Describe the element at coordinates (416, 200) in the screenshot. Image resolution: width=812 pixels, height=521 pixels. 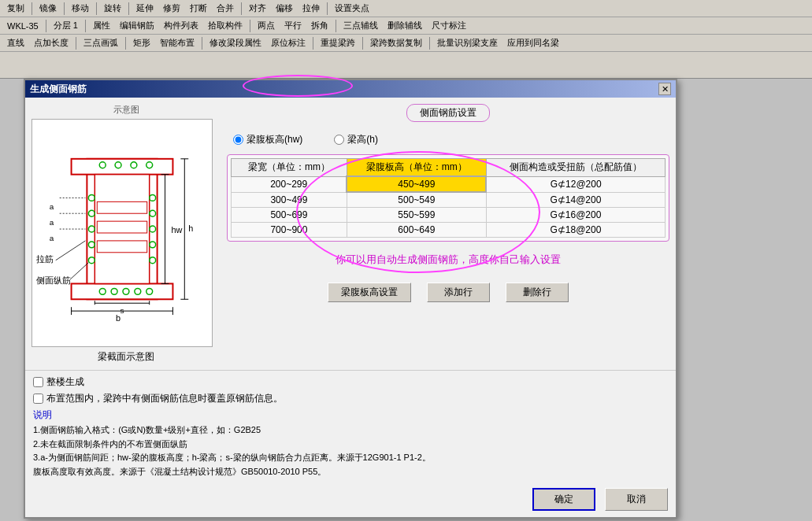
I see `table-cell-beam-height: 500~549` at that location.